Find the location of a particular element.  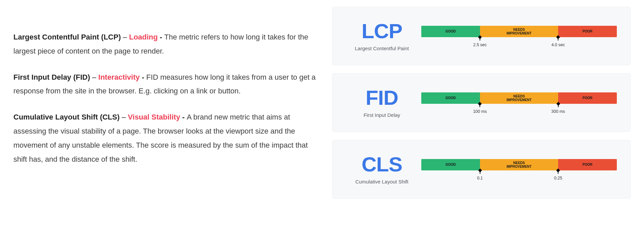

tick-label: 4.0 sec is located at coordinates (558, 45).